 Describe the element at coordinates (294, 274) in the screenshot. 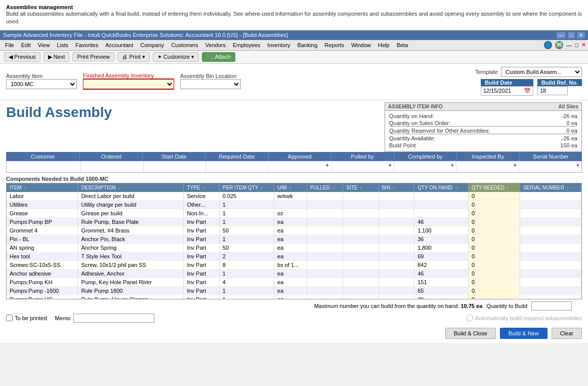

I see `table-row: Anchor adhesive Adhesive, Anchor Inv Par…` at that location.